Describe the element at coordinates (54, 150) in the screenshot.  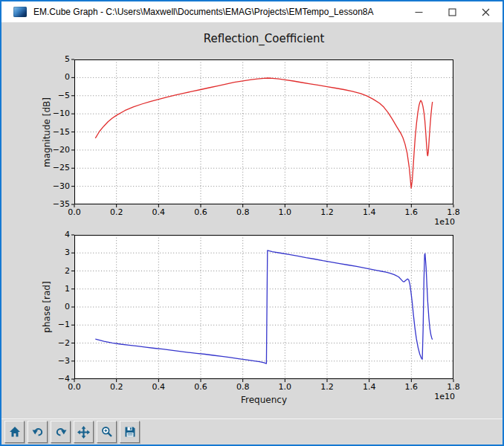
I see `y-tick-label: −20` at that location.